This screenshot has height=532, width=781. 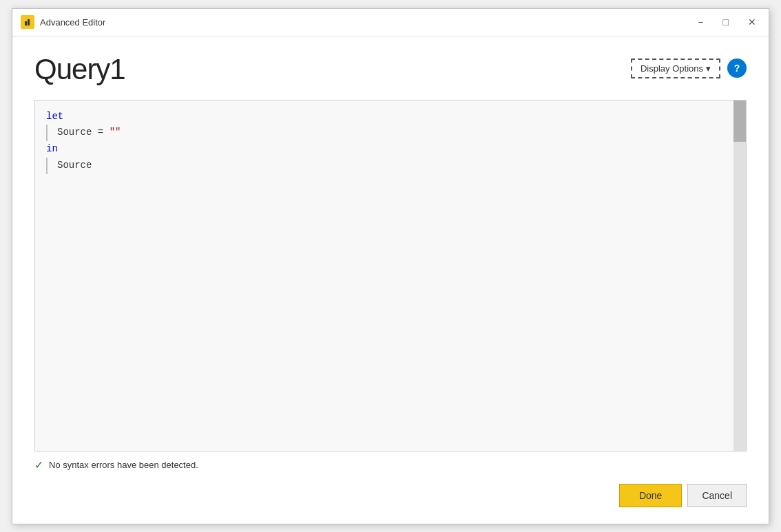 What do you see at coordinates (52, 149) in the screenshot?
I see `keyword-in: in` at bounding box center [52, 149].